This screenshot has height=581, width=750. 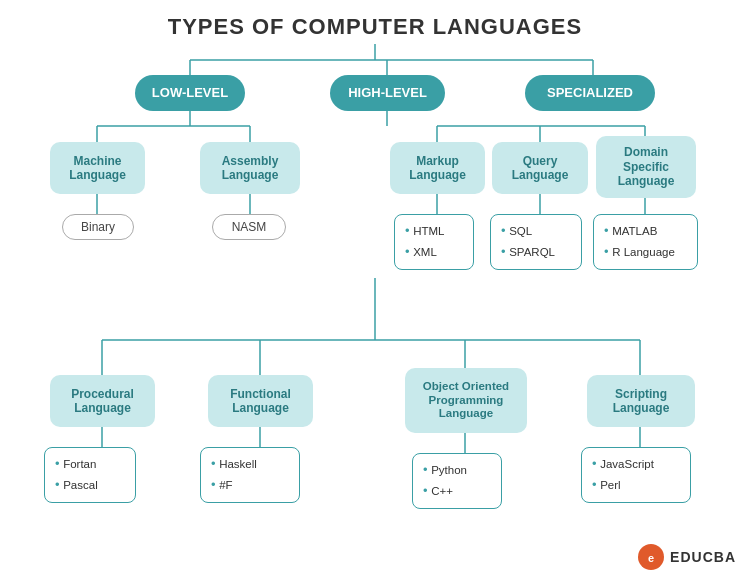 What do you see at coordinates (686, 557) in the screenshot?
I see `educba-logo: e EDUCBA` at bounding box center [686, 557].